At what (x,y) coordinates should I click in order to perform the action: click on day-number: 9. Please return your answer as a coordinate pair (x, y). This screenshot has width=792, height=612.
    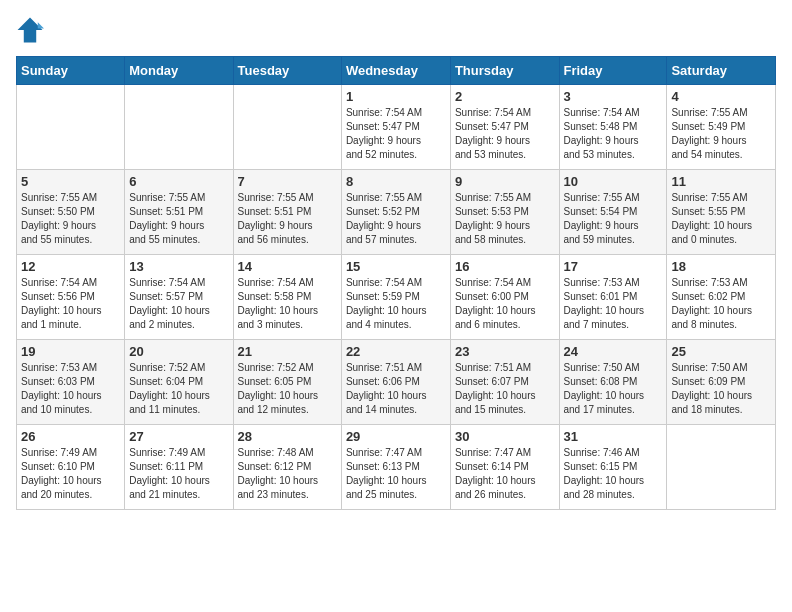
    Looking at the image, I should click on (505, 182).